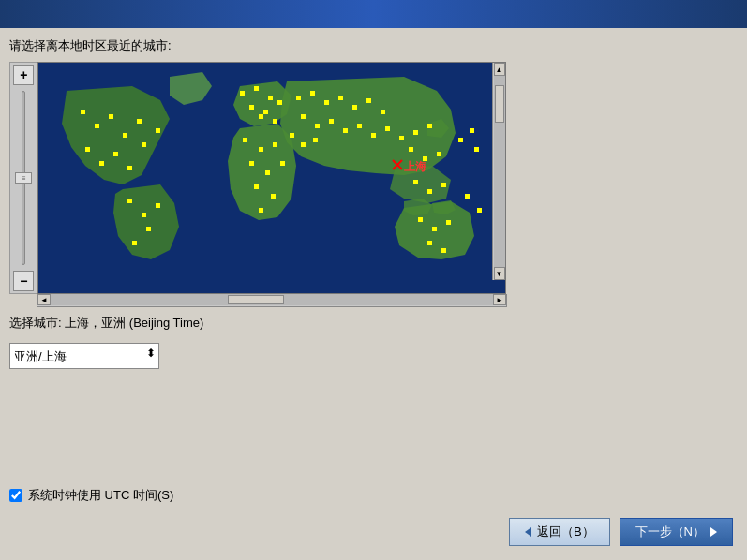 The image size is (747, 560). I want to click on utc-section: 系统时钟使用 UTC 时间(S), so click(92, 495).